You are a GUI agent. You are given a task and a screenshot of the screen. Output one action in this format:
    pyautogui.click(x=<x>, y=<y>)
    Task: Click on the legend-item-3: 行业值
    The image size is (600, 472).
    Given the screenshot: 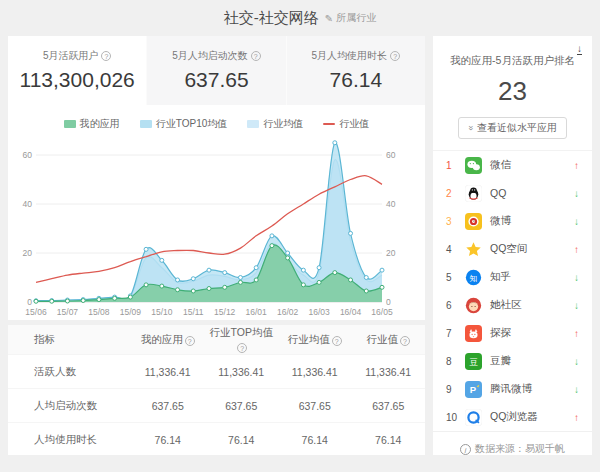 What is the action you would take?
    pyautogui.click(x=346, y=124)
    